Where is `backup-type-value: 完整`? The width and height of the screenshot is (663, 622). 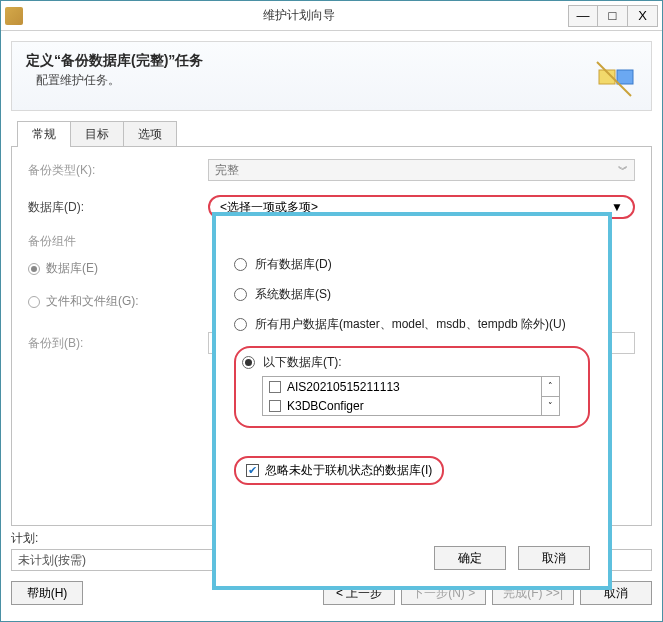 backup-type-value: 完整 is located at coordinates (227, 170).